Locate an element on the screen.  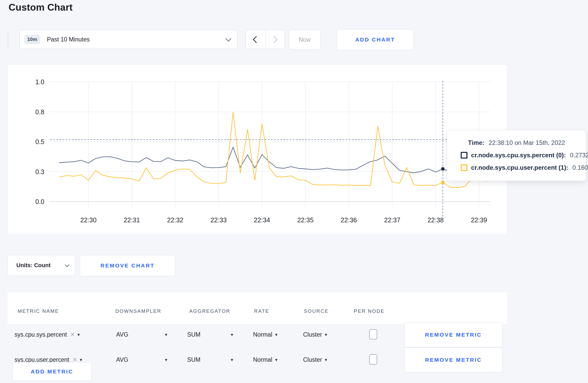
svg-text: 22:30 is located at coordinates (89, 220).